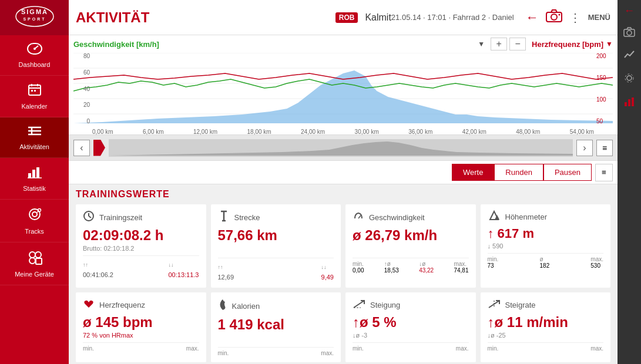 Image resolution: width=641 pixels, height=364 pixels. I want to click on svg-text: SIGMA, so click(34, 12).